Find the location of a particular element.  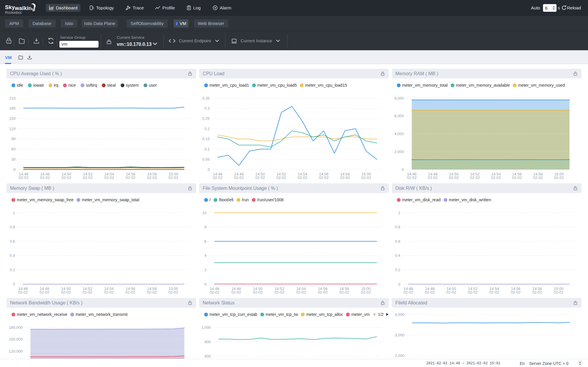

svg-text: 600 is located at coordinates (208, 356).